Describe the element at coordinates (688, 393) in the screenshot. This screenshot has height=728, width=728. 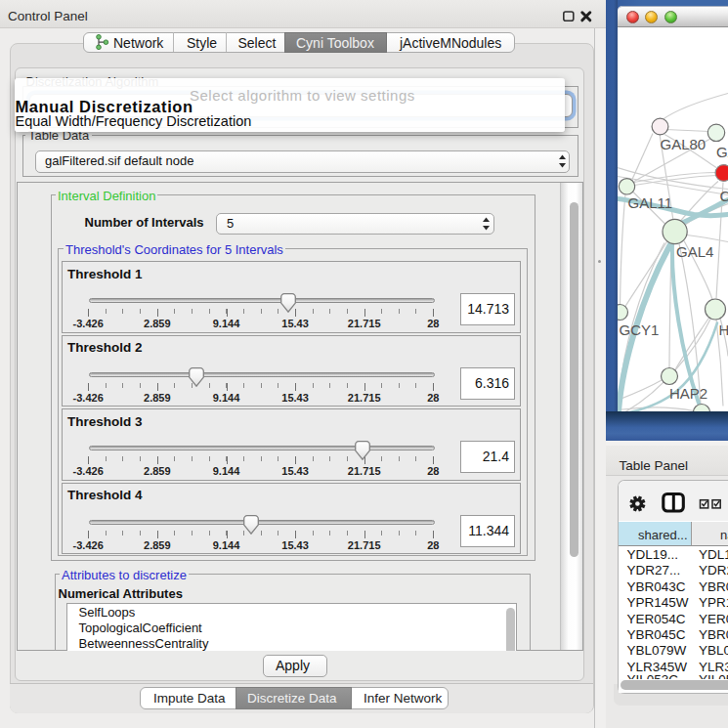
I see `svg-text: HAP2` at that location.